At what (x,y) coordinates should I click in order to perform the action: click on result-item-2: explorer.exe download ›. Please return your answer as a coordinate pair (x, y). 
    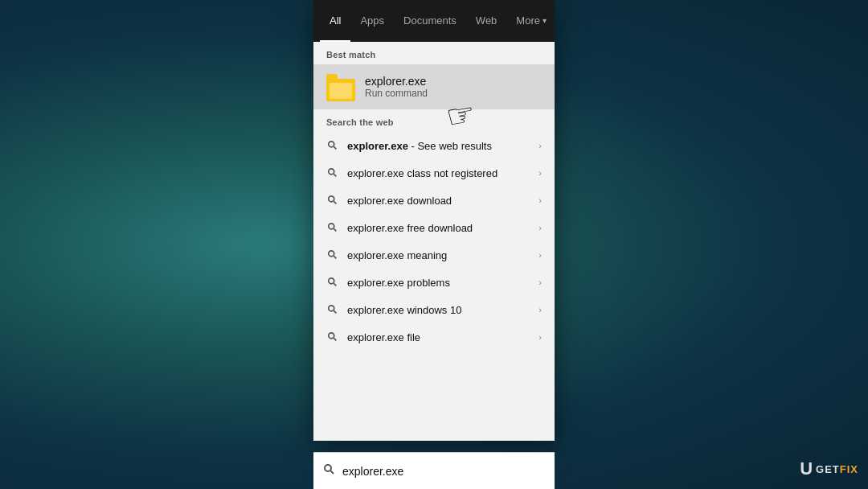
    Looking at the image, I should click on (434, 200).